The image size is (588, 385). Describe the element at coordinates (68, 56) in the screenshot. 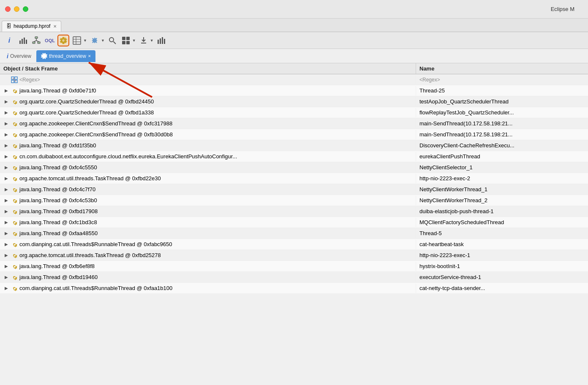

I see `thread-overview-tab-label: thread_overview` at that location.